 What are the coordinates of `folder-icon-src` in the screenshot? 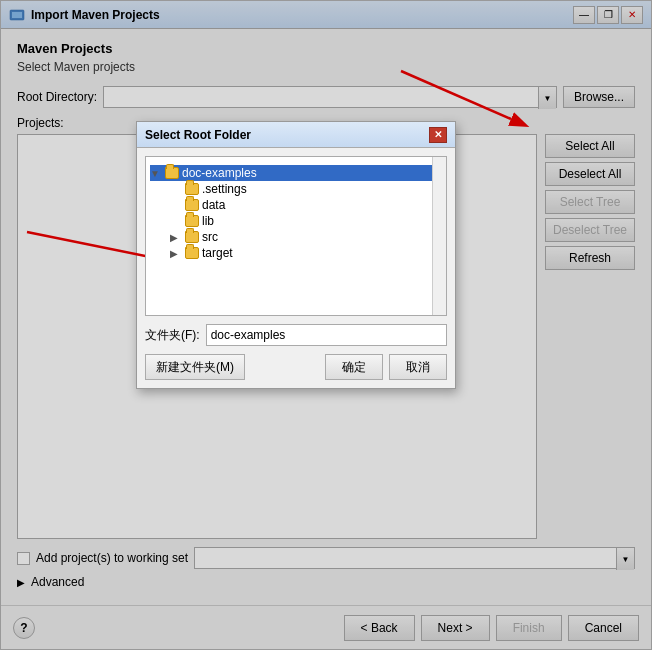 It's located at (192, 237).